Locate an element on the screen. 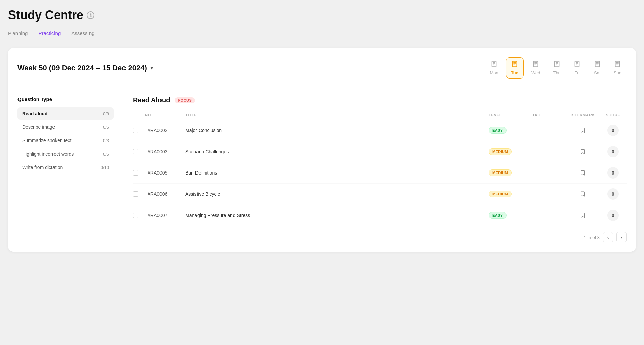 The width and height of the screenshot is (644, 345). question-type-item: Highlight incorrect words 0/5 is located at coordinates (66, 154).